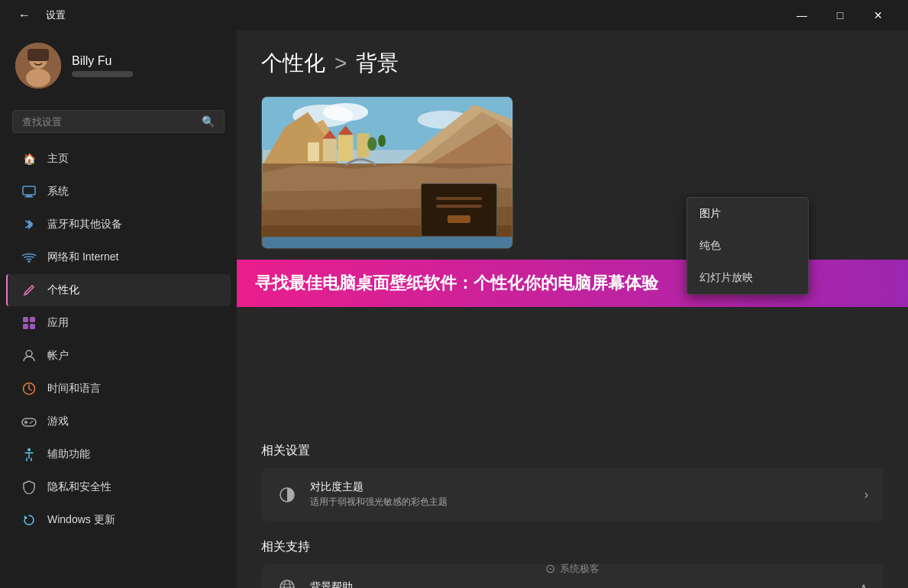 Image resolution: width=908 pixels, height=588 pixels. What do you see at coordinates (550, 568) in the screenshot?
I see `watermark-icon: ⊙` at bounding box center [550, 568].